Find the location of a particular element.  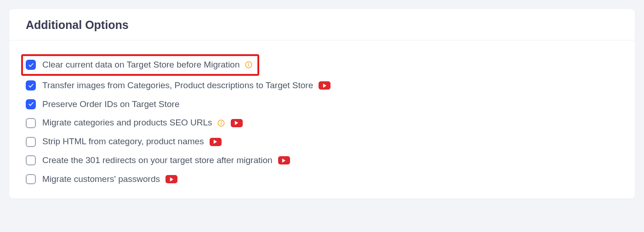

checkbox-migrate-seo is located at coordinates (31, 123).